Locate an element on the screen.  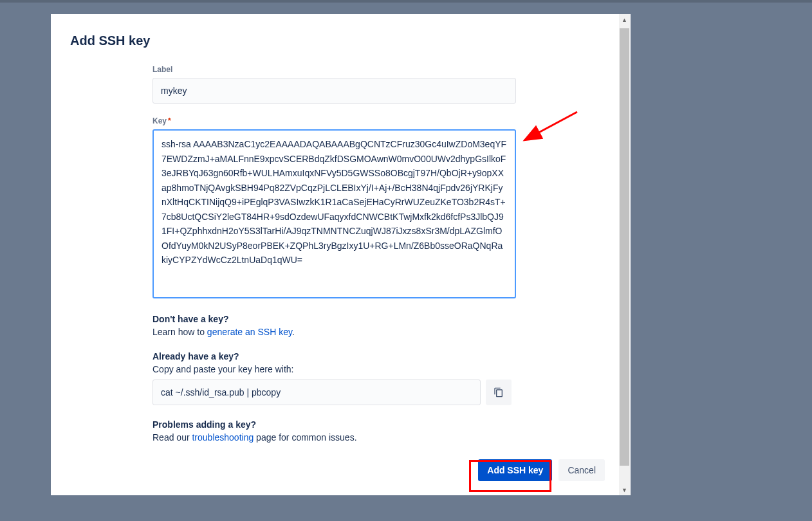
dialog-actions: Add SSH key Cancel is located at coordinates (337, 470).